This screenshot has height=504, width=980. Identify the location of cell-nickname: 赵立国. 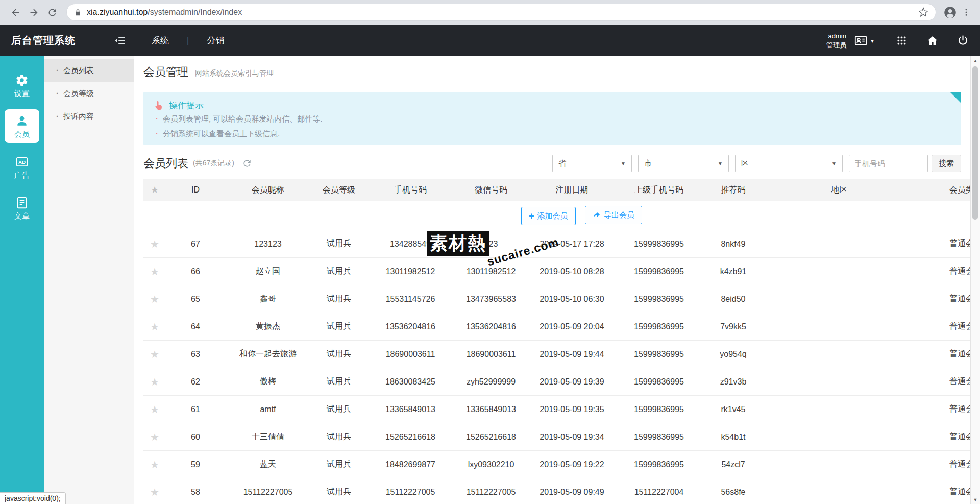
(268, 272).